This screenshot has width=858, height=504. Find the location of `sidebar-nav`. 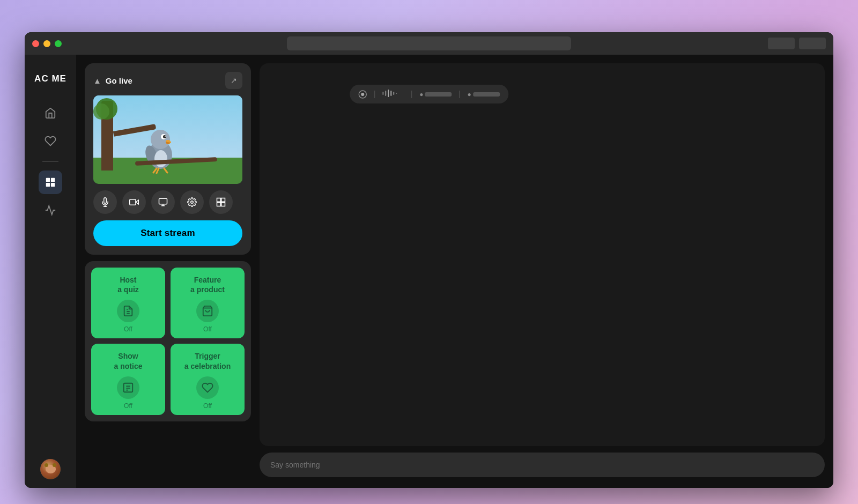

sidebar-nav is located at coordinates (50, 280).